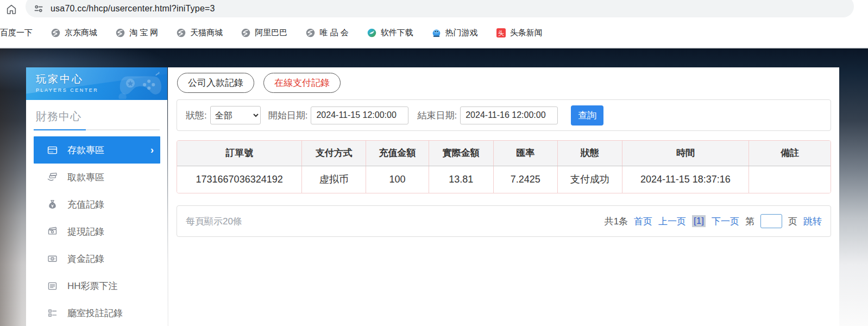  What do you see at coordinates (525, 153) in the screenshot?
I see `col-exchange-rate: 匯率` at bounding box center [525, 153].